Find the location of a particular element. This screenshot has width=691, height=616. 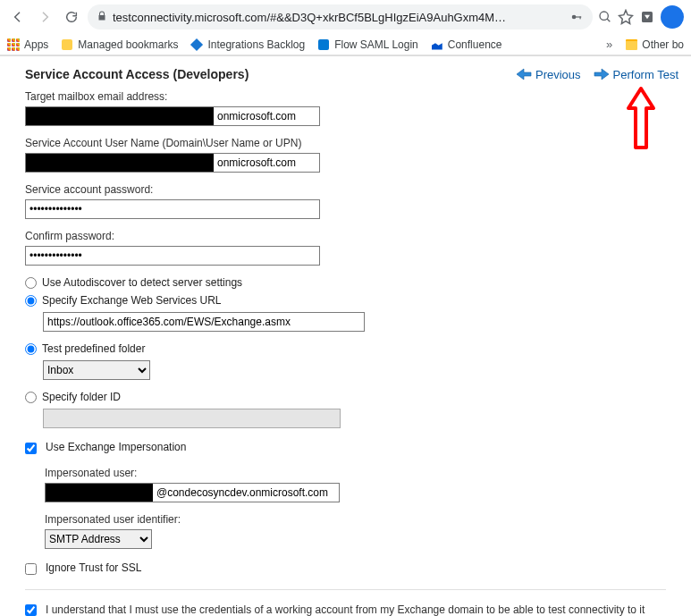

confirm-password-input is located at coordinates (173, 256).